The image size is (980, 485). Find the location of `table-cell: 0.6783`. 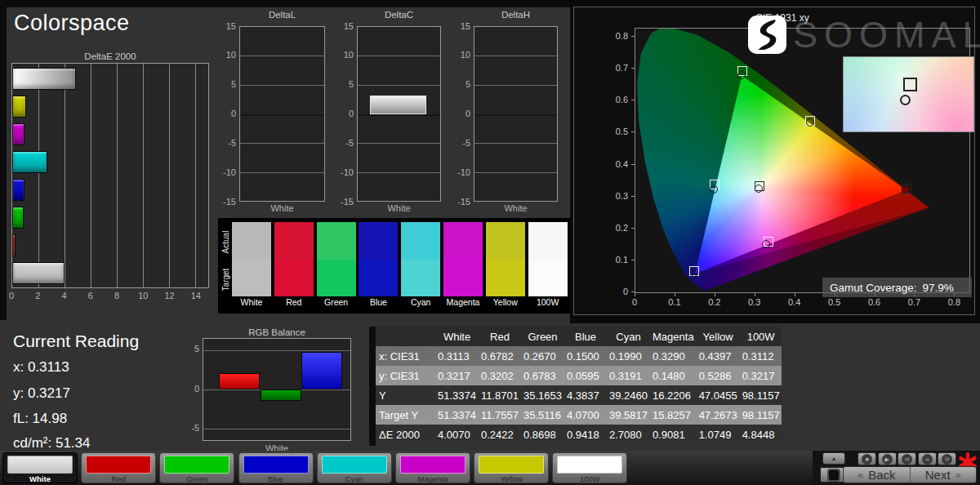

table-cell: 0.6783 is located at coordinates (542, 376).